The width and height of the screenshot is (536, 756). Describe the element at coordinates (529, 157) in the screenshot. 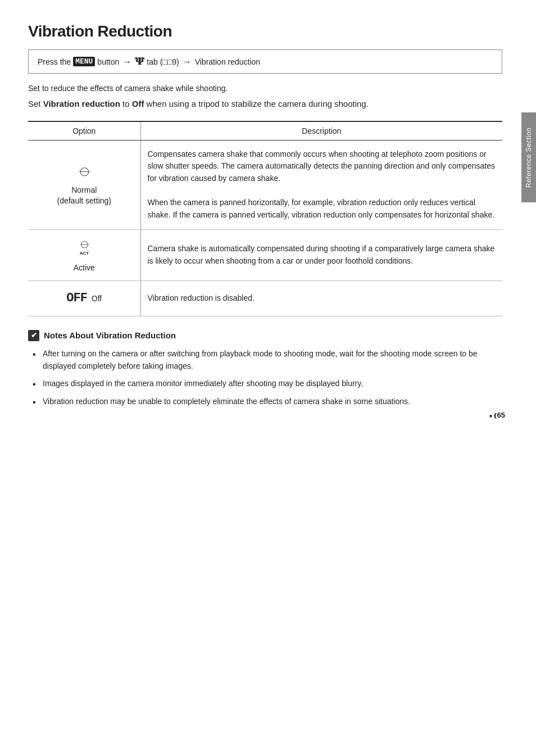

I see `side-tab-label: Reference Section` at that location.